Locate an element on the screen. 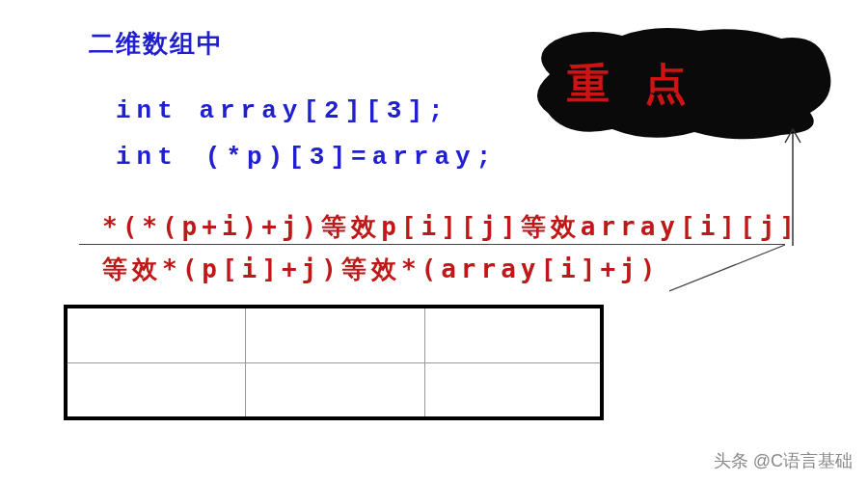 The height and width of the screenshot is (482, 868). section-title: 二维数组中 is located at coordinates (156, 44).